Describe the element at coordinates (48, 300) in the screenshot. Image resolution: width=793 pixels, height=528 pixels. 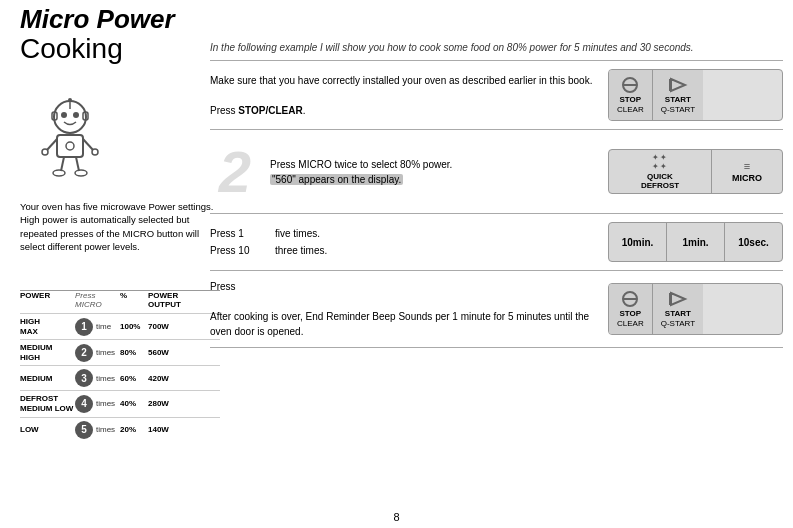
I see `col-power: POWER` at that location.